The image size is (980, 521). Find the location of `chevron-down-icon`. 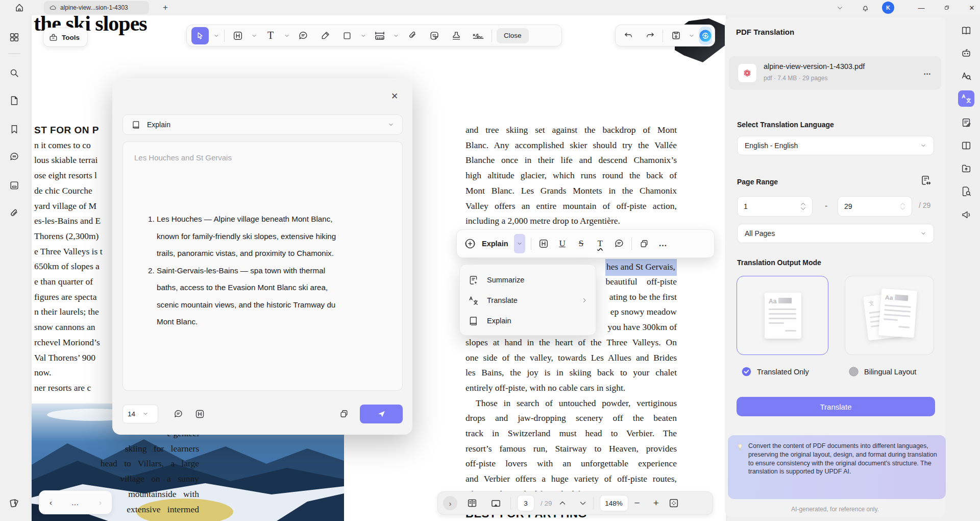

chevron-down-icon is located at coordinates (840, 8).